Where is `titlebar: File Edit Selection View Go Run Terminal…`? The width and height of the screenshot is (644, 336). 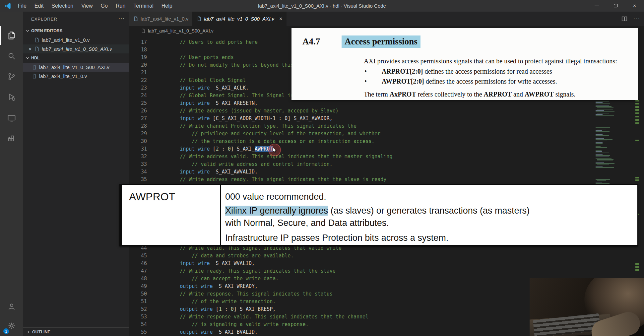
titlebar: File Edit Selection View Go Run Terminal… is located at coordinates (322, 6).